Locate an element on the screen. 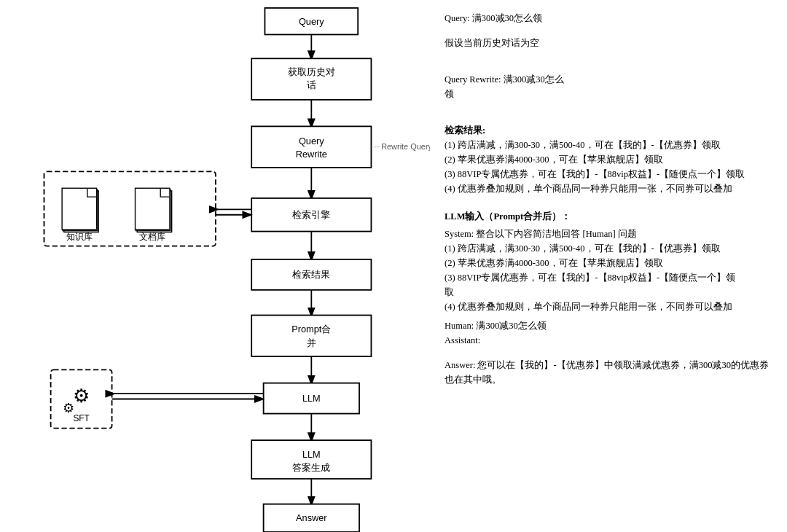 The width and height of the screenshot is (787, 532). assistant-label: Assistant: is located at coordinates (608, 340).